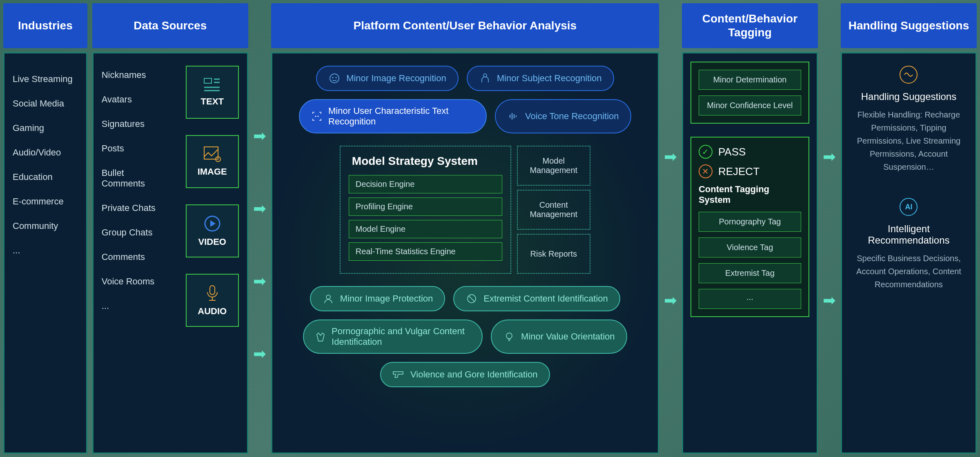 The image size is (980, 457). What do you see at coordinates (170, 253) in the screenshot?
I see `body-sources: Nicknames Avatars Signatures Posts Bulle…` at bounding box center [170, 253].